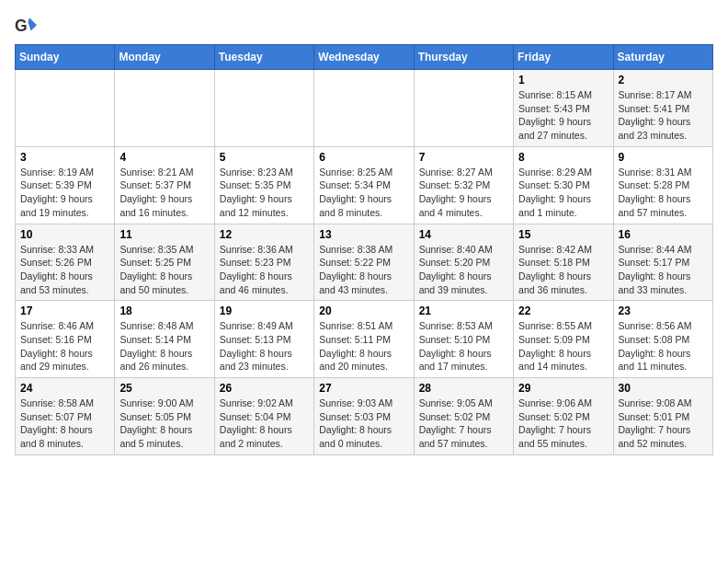  Describe the element at coordinates (28, 26) in the screenshot. I see `logo: G` at that location.